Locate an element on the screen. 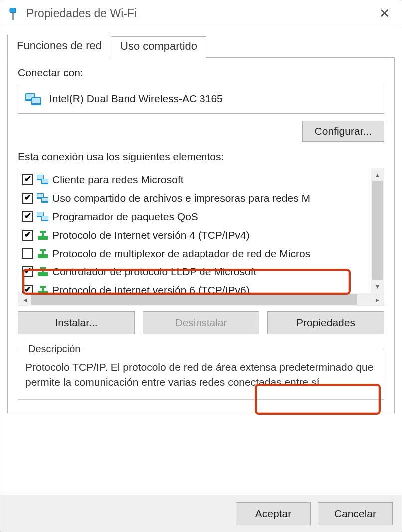  install-button: Instalar... is located at coordinates (76, 323).